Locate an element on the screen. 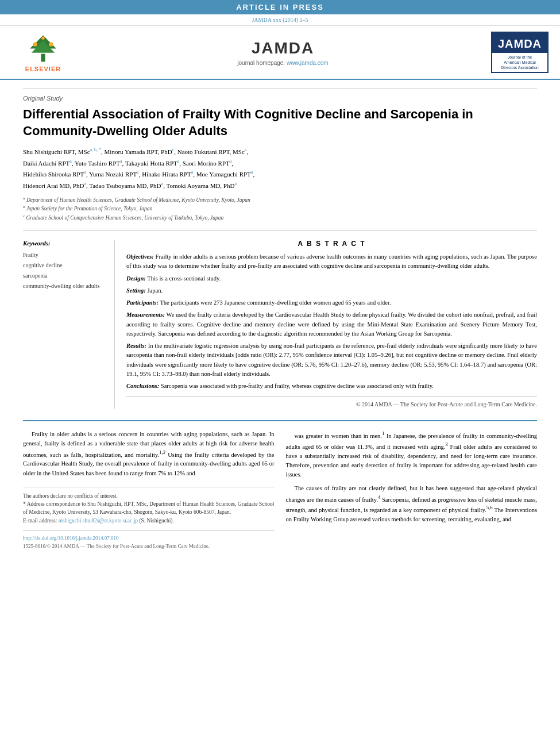 The width and height of the screenshot is (560, 750). authors-line: Shu Nishiguchi RPT, MSca, b, *, Minoru Y… is located at coordinates (280, 168).